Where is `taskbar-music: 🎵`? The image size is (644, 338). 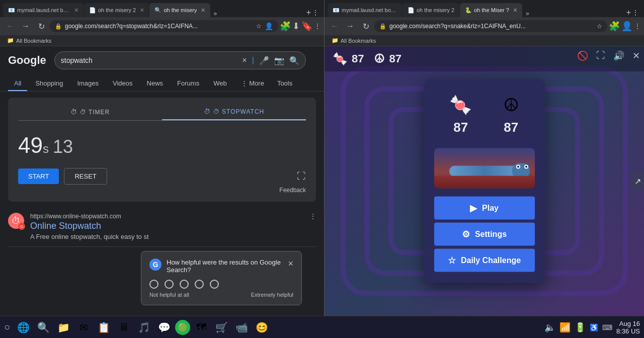 taskbar-music: 🎵 is located at coordinates (144, 327).